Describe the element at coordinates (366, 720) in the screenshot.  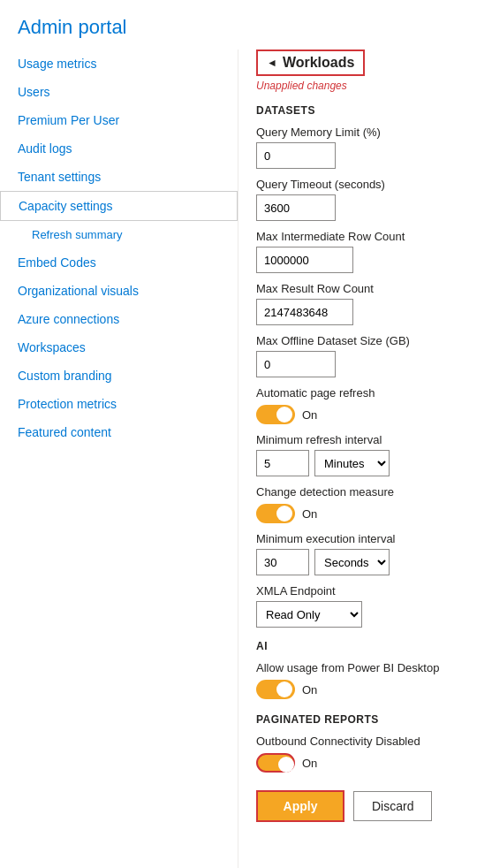
I see `paginated-reports-label: PAGINATED REPORTS` at that location.